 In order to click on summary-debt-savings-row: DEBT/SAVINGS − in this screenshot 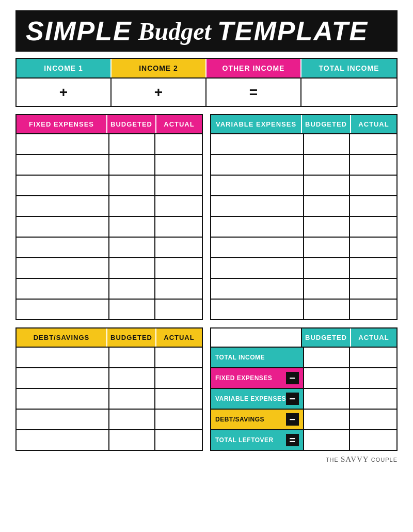, I will do `click(304, 419)`.